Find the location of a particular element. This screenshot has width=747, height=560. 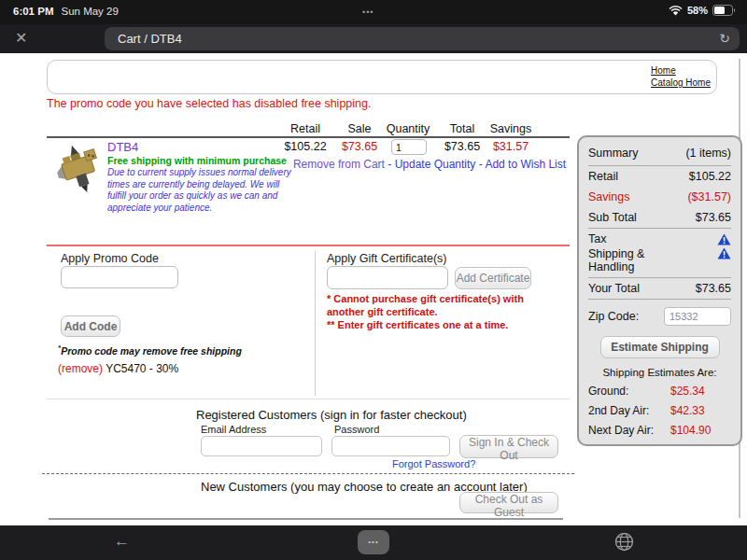

registered-customers-title: Registered Customers (sign in for faster… is located at coordinates (331, 414).